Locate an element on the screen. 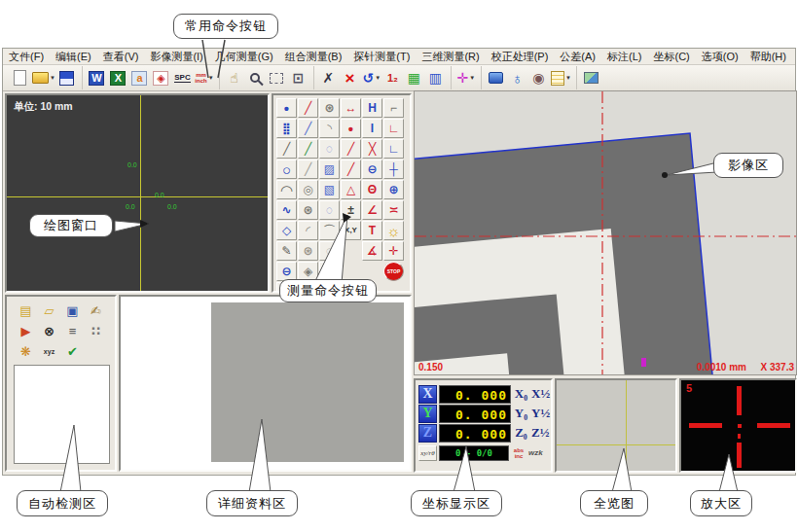 The image size is (798, 532). new-document-button is located at coordinates (20, 78).